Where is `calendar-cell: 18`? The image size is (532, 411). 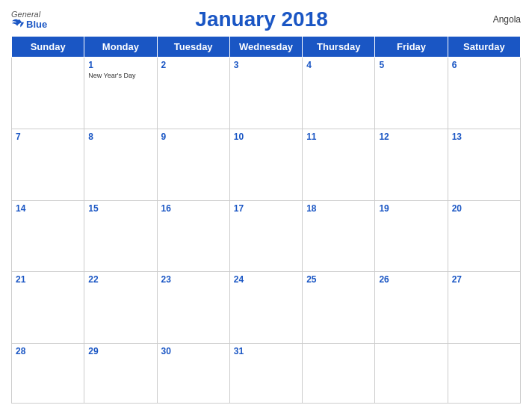 calendar-cell: 18 is located at coordinates (339, 236).